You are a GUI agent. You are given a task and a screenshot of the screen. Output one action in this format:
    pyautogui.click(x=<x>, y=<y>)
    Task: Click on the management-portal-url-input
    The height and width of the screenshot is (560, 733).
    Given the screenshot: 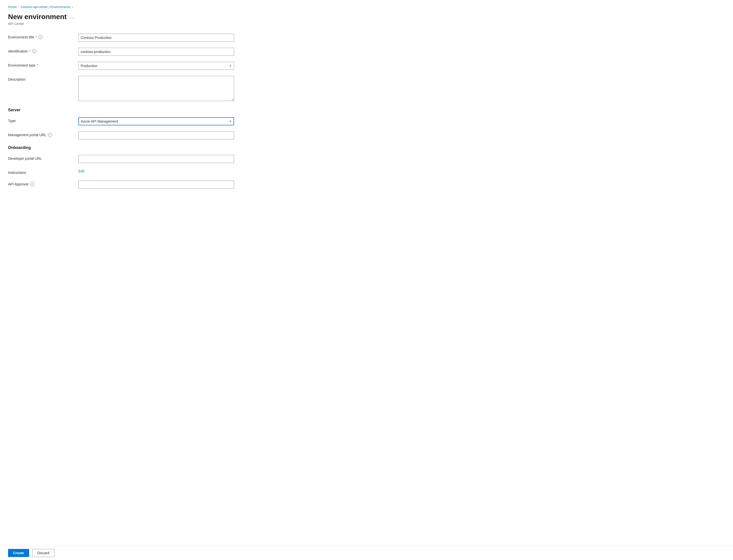 What is the action you would take?
    pyautogui.click(x=156, y=135)
    